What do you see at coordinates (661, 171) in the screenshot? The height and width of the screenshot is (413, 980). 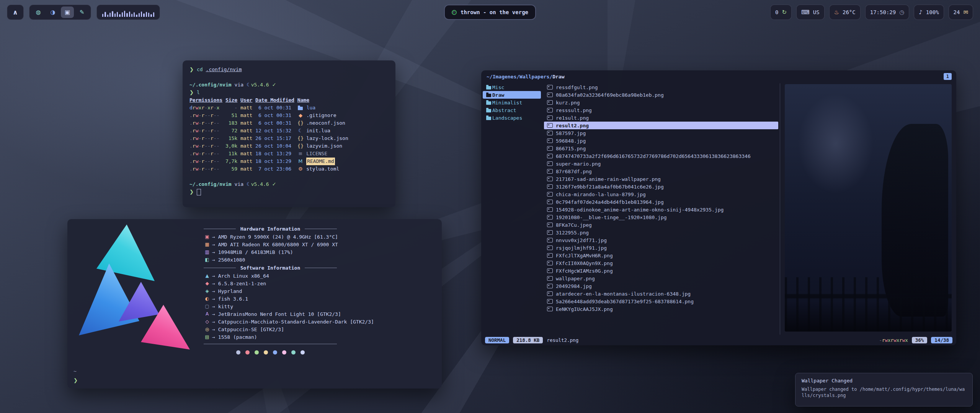 I see `file-item: 87r687df.png` at bounding box center [661, 171].